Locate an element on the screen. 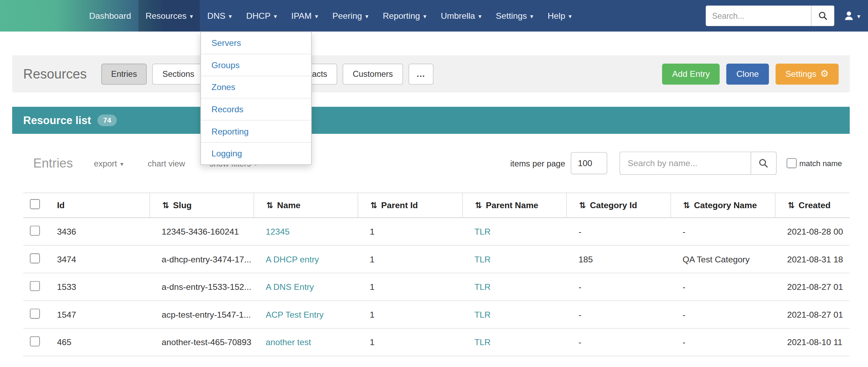  nav-item-settings: Settings is located at coordinates (515, 16).